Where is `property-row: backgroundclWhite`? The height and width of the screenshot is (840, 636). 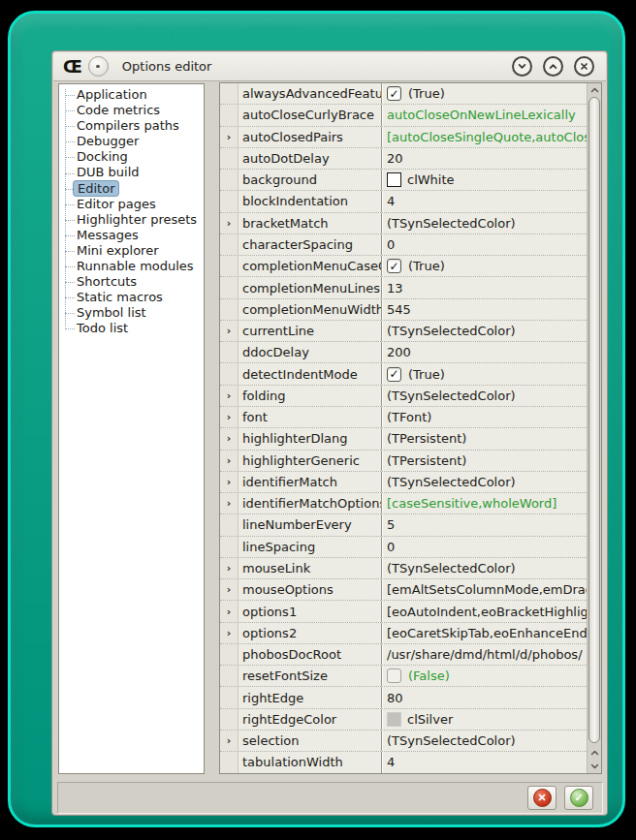
property-row: backgroundclWhite is located at coordinates (403, 180).